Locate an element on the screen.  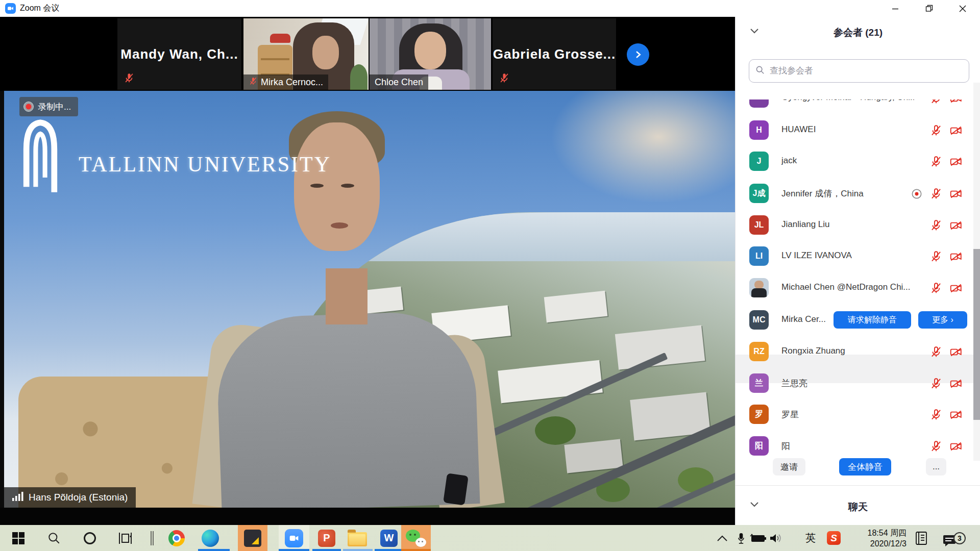
avatar: 阳 is located at coordinates (759, 446).